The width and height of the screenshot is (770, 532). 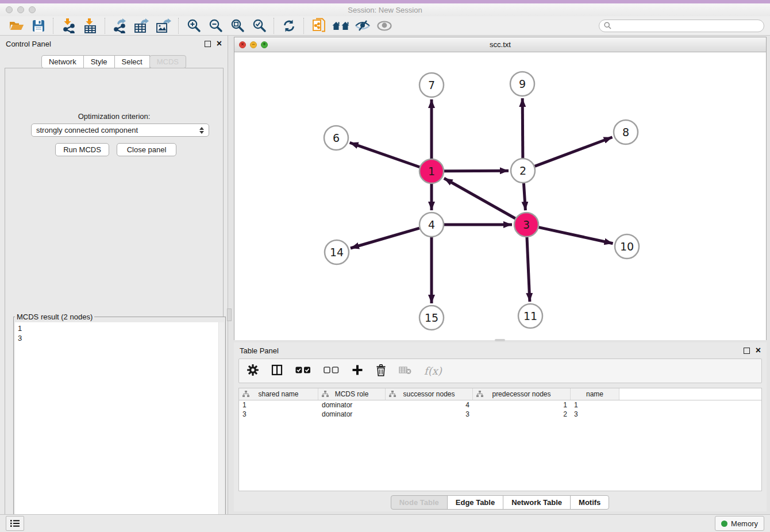 I want to click on import-table-button, so click(x=90, y=26).